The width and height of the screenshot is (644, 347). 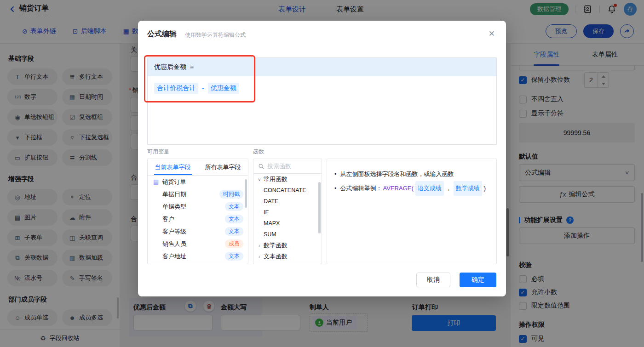 I want to click on function-search-input: 搜索函数, so click(x=288, y=166).